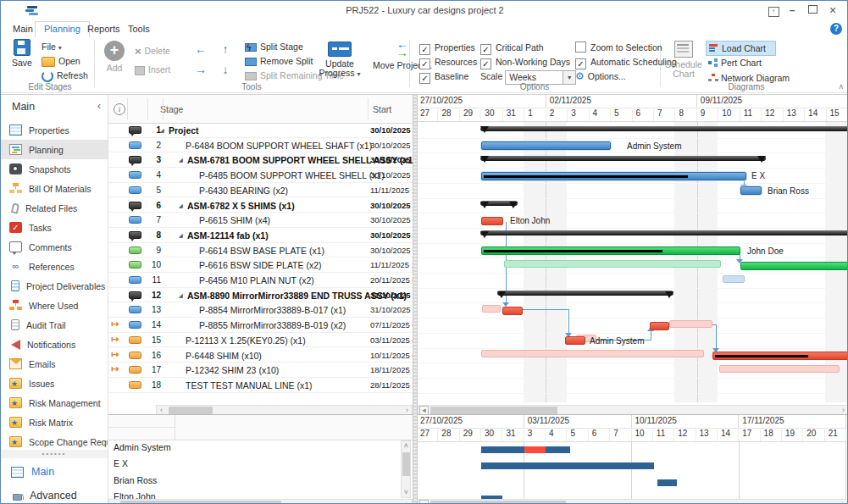  I want to click on sidebar-item-snapshots: Snapshots, so click(54, 169).